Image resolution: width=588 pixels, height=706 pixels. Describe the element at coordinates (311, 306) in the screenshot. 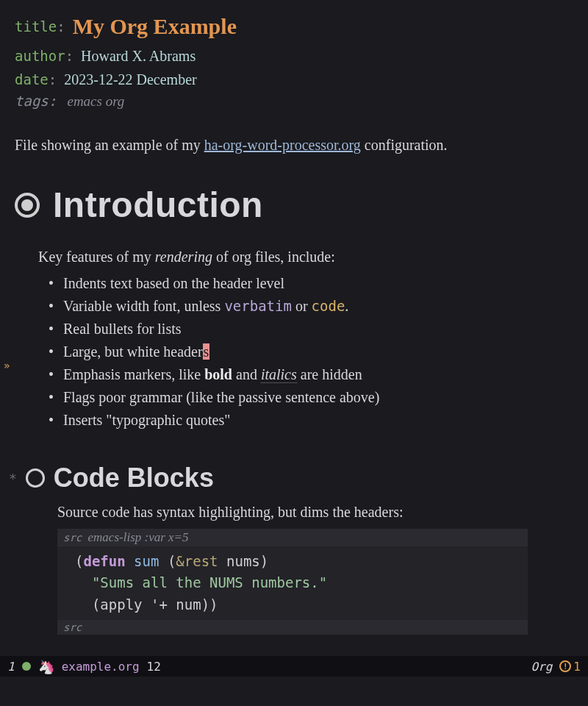

I see `list-item: Variable width font, unless verbatim or …` at that location.